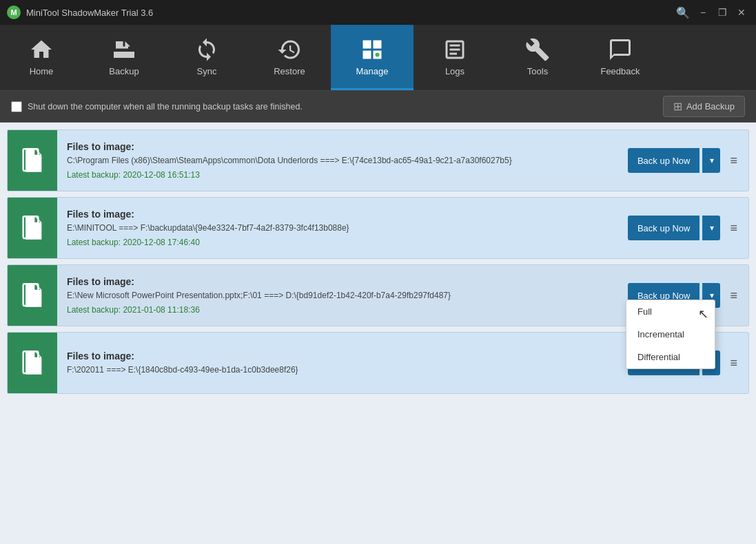  What do you see at coordinates (733, 229) in the screenshot?
I see `card-menu-button-2: ≡` at bounding box center [733, 229].